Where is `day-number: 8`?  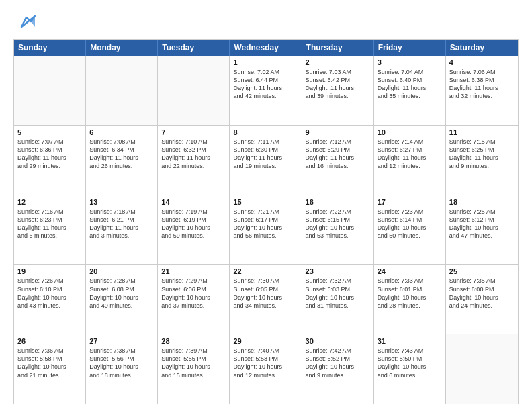
day-number: 8 is located at coordinates (265, 132).